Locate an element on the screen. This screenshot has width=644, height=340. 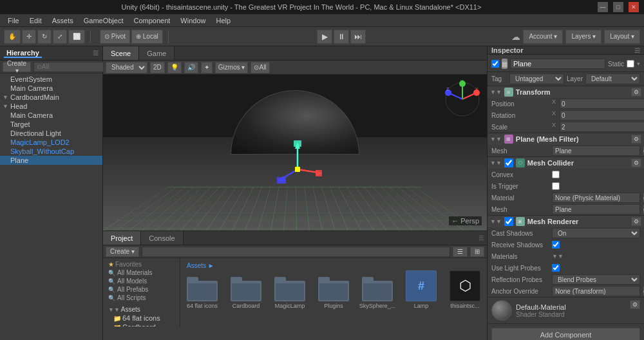
layout-button: Layout ▾ is located at coordinates (622, 37).